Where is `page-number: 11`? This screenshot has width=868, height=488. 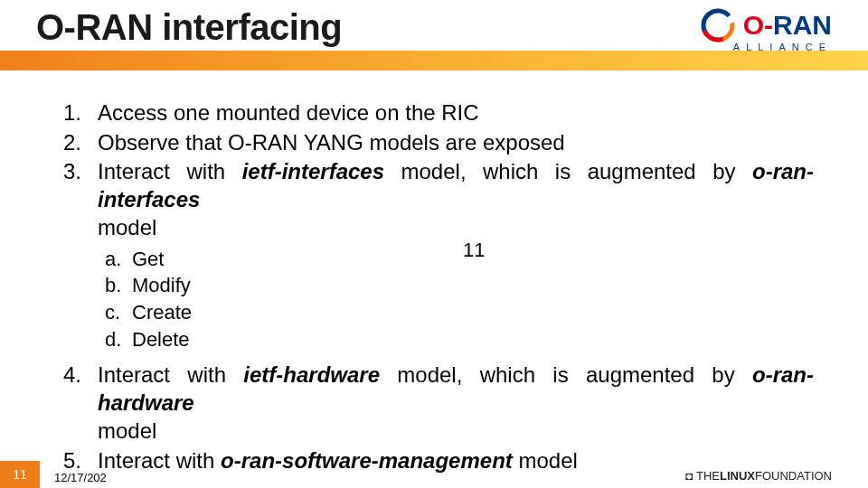 page-number: 11 is located at coordinates (20, 474).